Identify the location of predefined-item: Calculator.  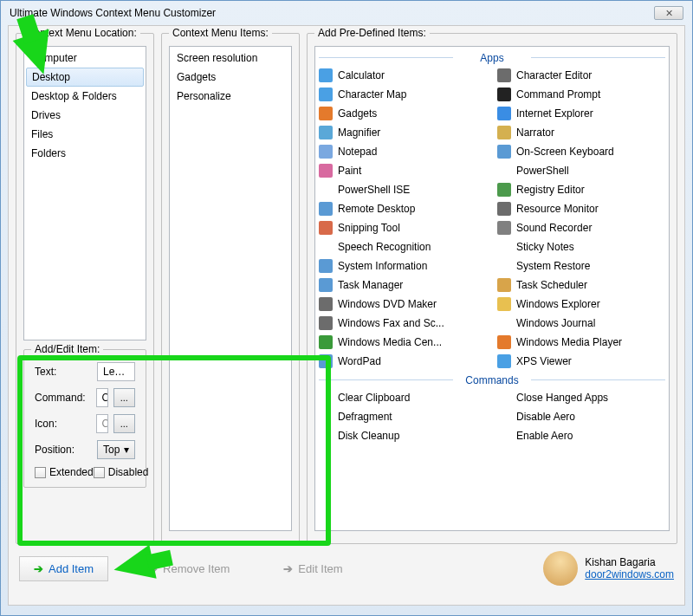
(403, 75).